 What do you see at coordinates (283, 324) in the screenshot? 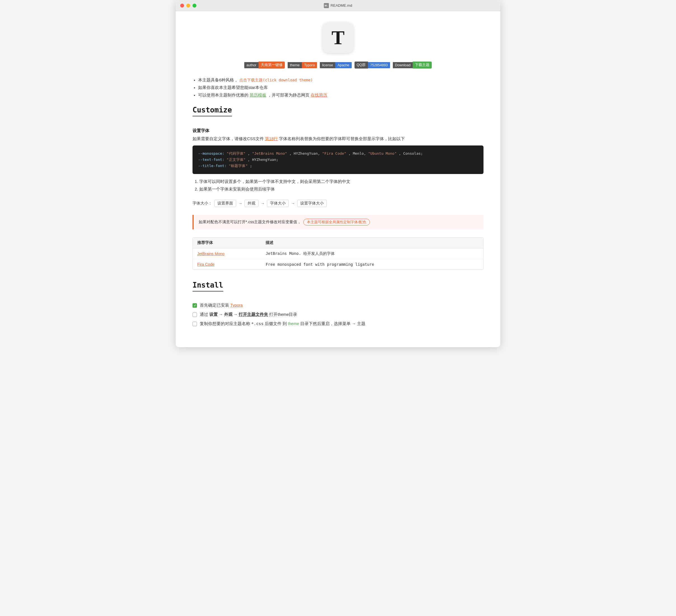
I see `step-3-text: 复制你想要的对应主题名称 *.css 后缀文件 到 theme 目录下然后重启，…` at bounding box center [283, 324].